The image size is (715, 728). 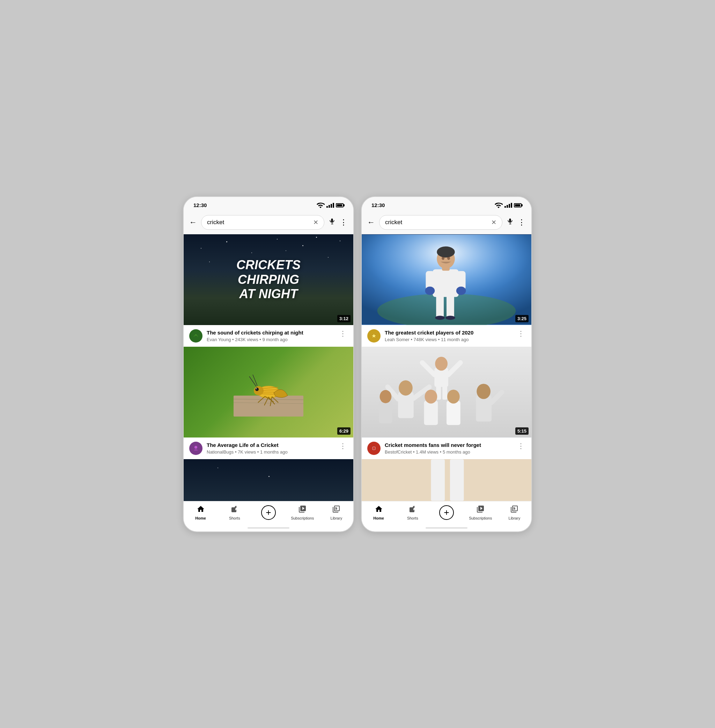 What do you see at coordinates (268, 512) in the screenshot?
I see `add-icon-left` at bounding box center [268, 512].